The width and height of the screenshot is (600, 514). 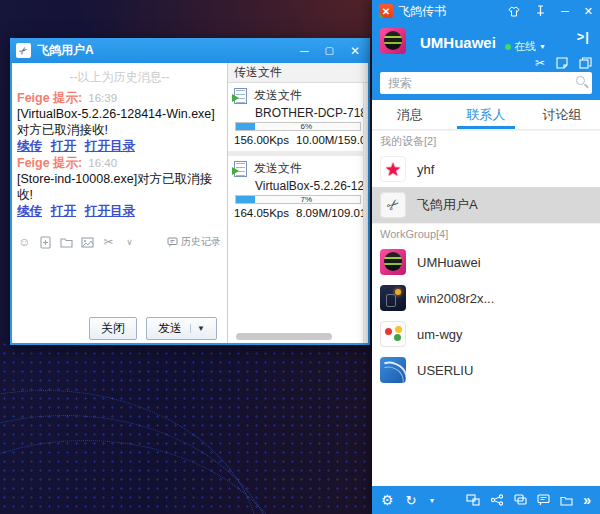 I want to click on send-folder-icon, so click(x=66, y=242).